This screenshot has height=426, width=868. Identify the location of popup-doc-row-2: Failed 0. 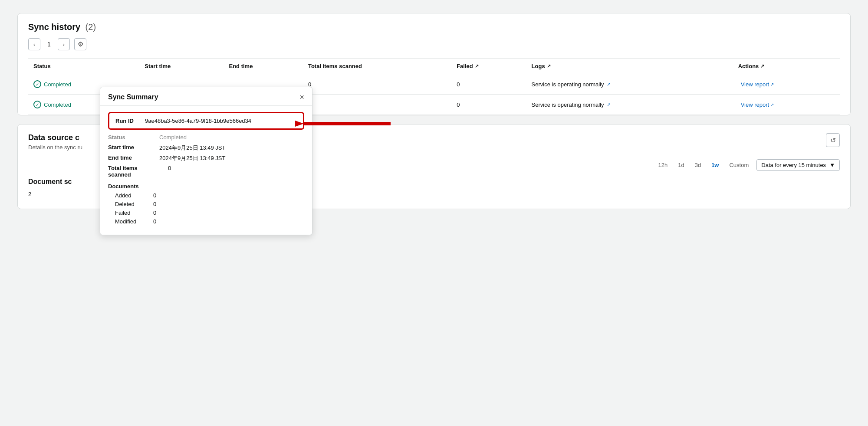
(206, 213).